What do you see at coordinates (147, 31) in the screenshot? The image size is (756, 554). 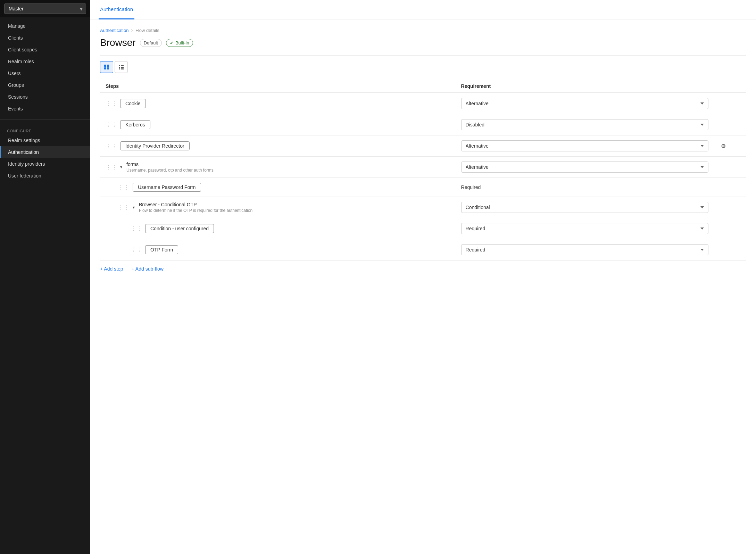 I see `breadcrumb-current: Flow details` at bounding box center [147, 31].